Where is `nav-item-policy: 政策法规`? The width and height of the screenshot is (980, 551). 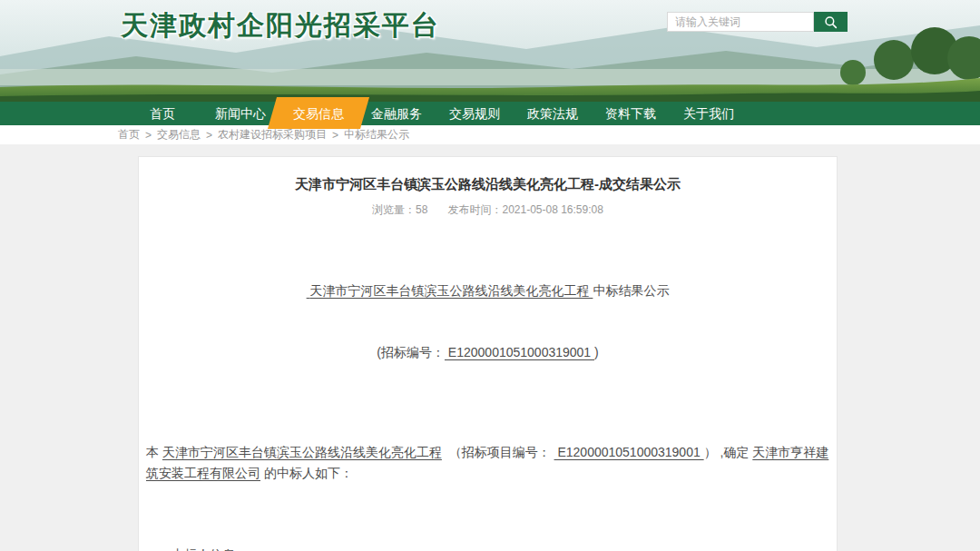
nav-item-policy: 政策法规 is located at coordinates (553, 113).